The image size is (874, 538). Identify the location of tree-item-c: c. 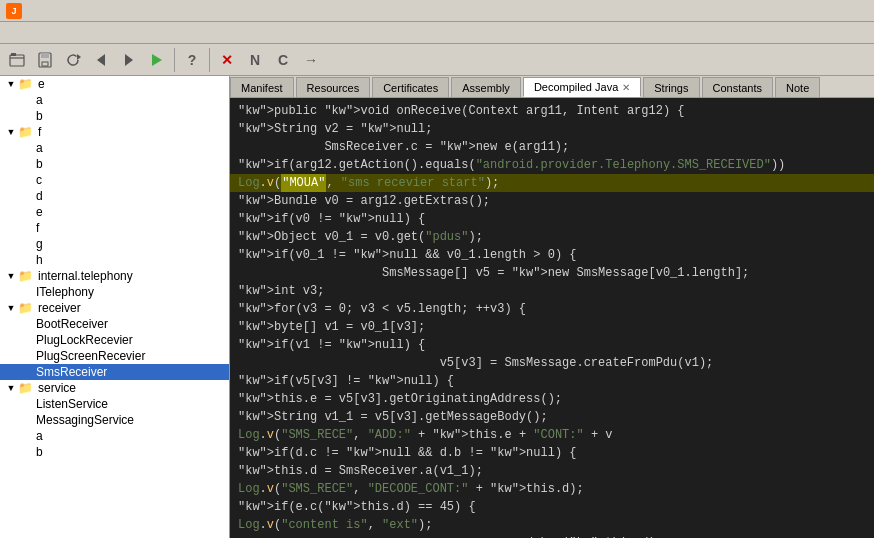
(114, 180).